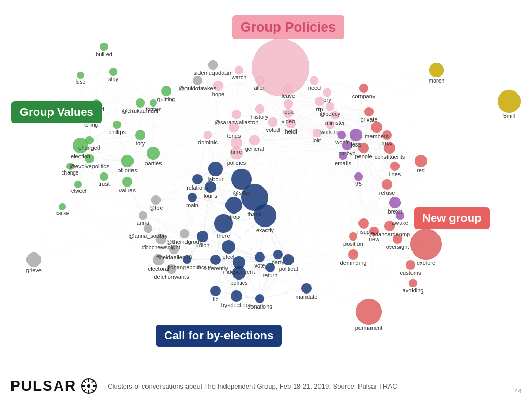 The image size is (532, 399). Describe the element at coordinates (54, 386) in the screenshot. I see `pulsar-logo: PULSAR` at that location.